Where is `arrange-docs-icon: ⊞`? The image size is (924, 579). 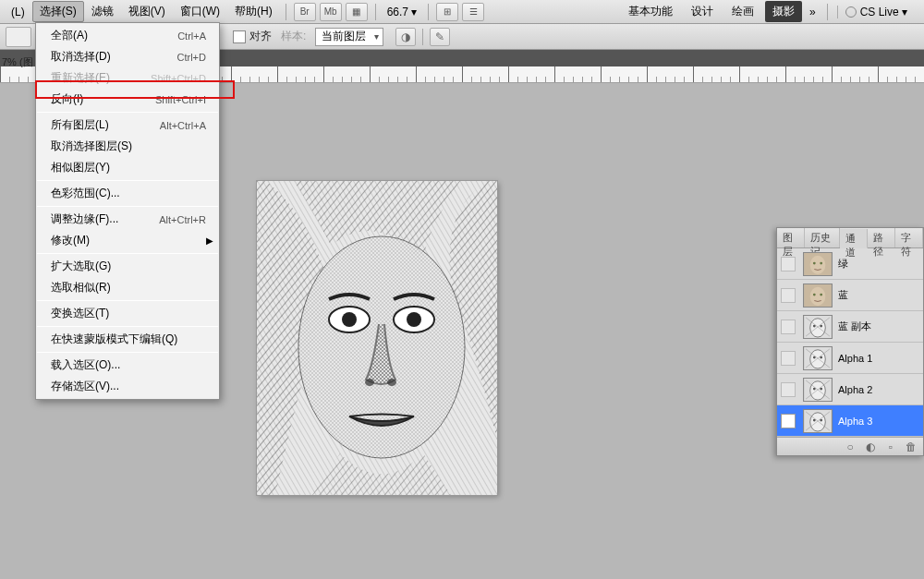
arrange-docs-icon: ⊞ is located at coordinates (447, 12).